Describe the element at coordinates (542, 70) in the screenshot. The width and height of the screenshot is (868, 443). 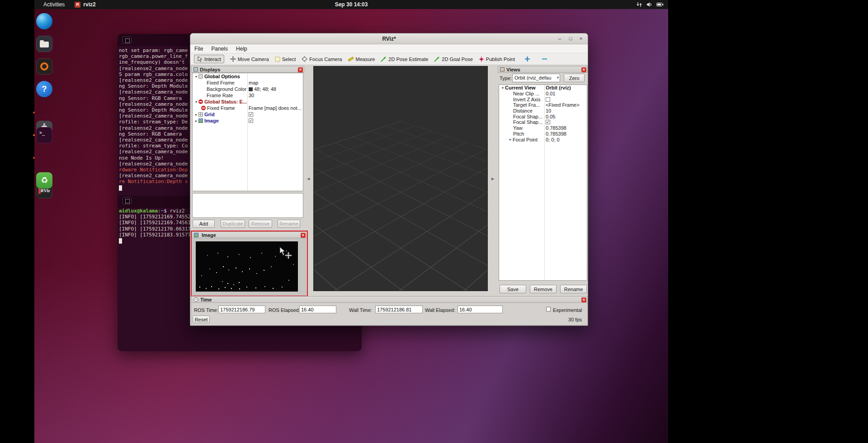
I see `views-panel-header: Views ×` at that location.